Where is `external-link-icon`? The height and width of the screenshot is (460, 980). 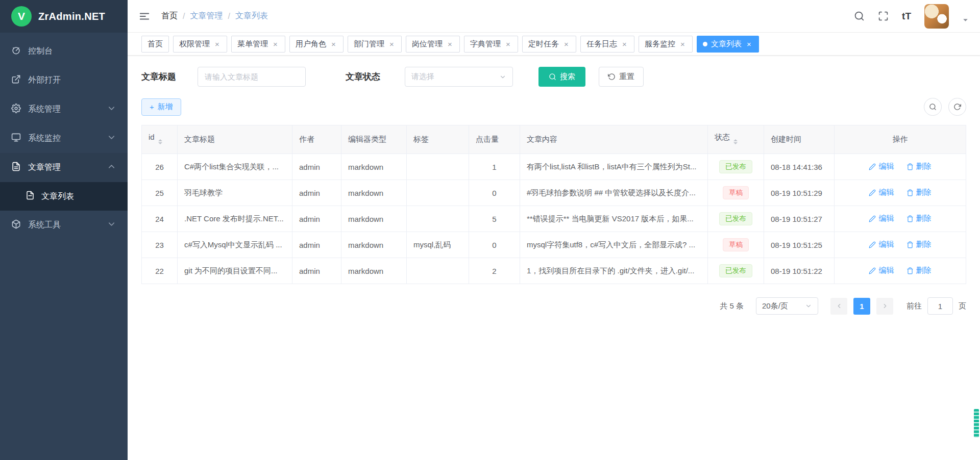
external-link-icon is located at coordinates (16, 81).